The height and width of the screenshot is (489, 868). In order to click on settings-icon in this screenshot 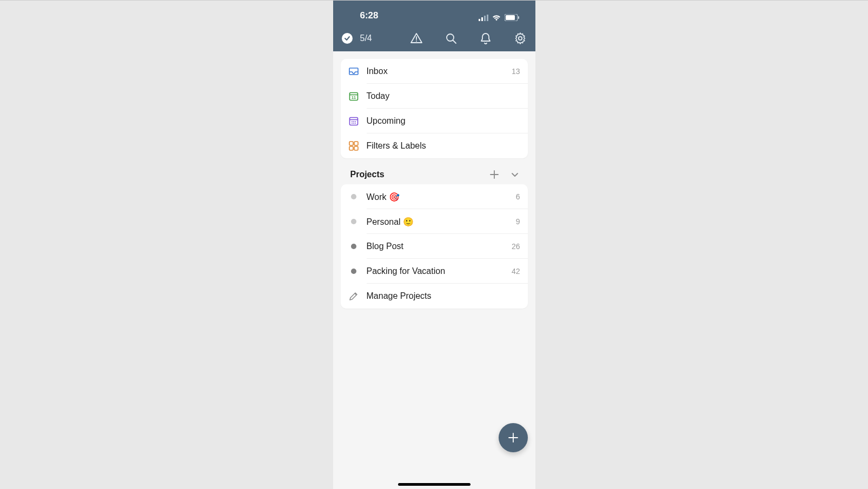, I will do `click(520, 38)`.